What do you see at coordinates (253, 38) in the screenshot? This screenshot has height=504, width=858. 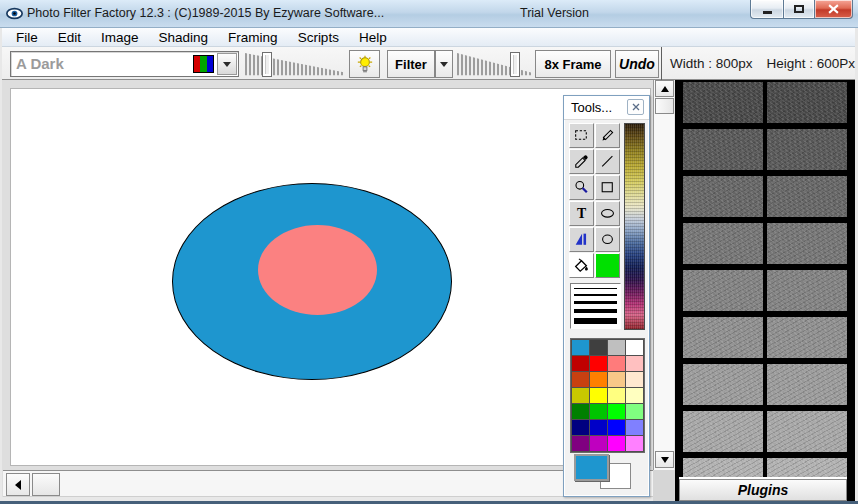 I see `menu-item-framing: Framing` at bounding box center [253, 38].